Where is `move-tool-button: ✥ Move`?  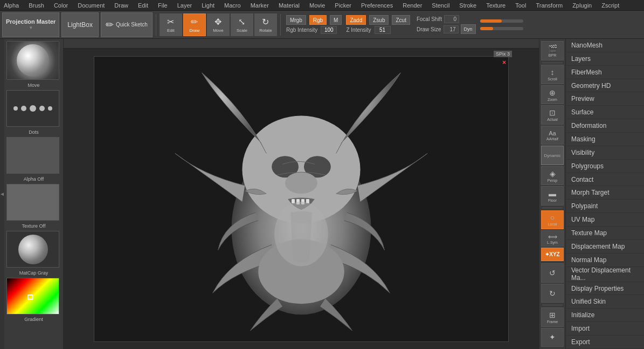
move-tool-button: ✥ Move is located at coordinates (218, 25).